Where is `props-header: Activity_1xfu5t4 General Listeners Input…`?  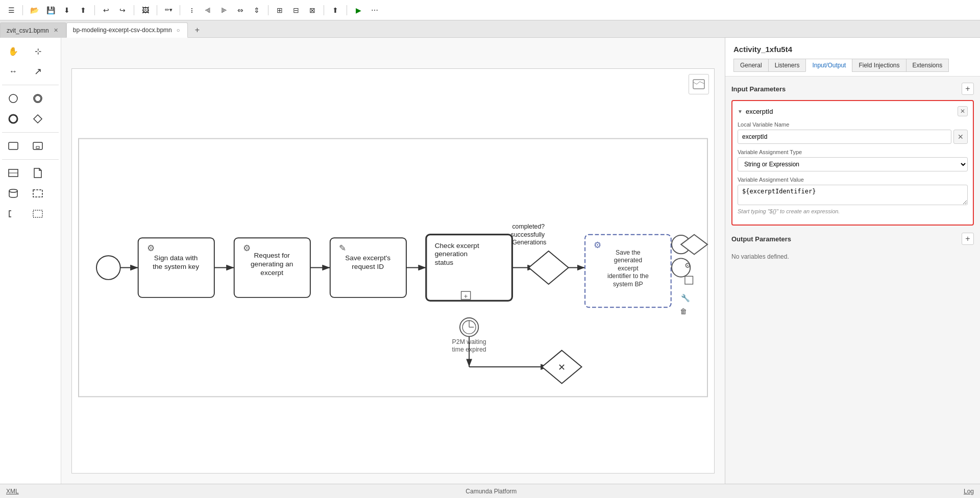 props-header: Activity_1xfu5t4 General Listeners Input… is located at coordinates (852, 57).